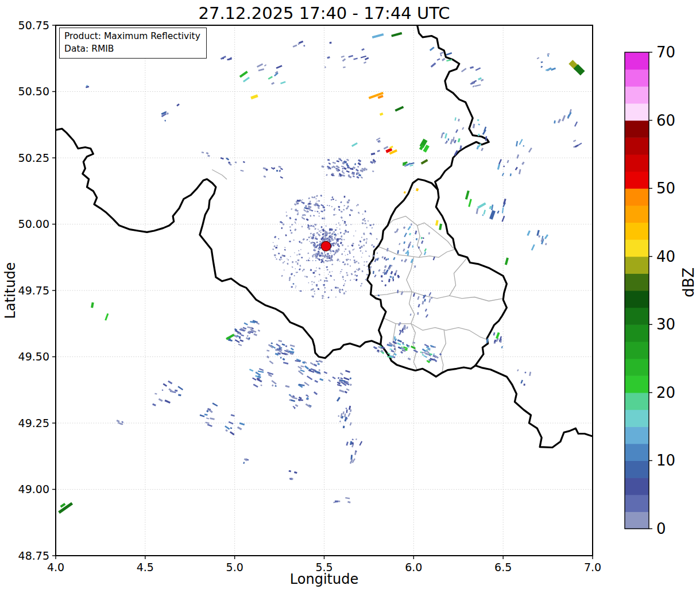  What do you see at coordinates (666, 188) in the screenshot?
I see `tick-label: 50` at bounding box center [666, 188].